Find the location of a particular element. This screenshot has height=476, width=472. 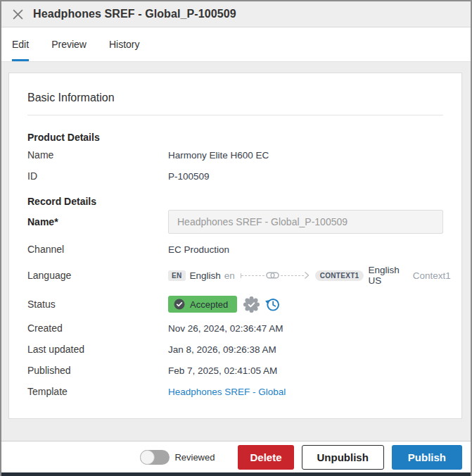

source-language-name: English is located at coordinates (205, 276).